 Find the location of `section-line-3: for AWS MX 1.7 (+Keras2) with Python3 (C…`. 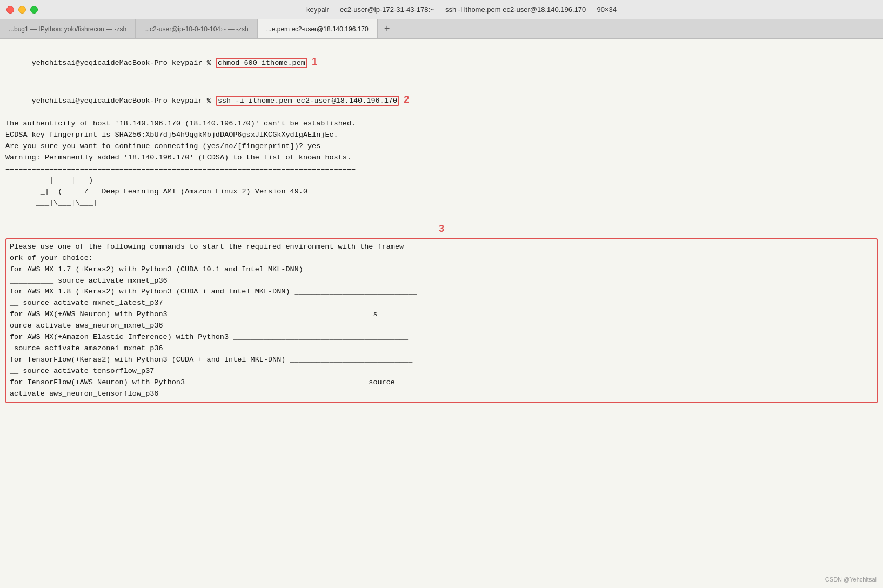

section-line-3: for AWS MX 1.7 (+Keras2) with Python3 (C… is located at coordinates (442, 270).